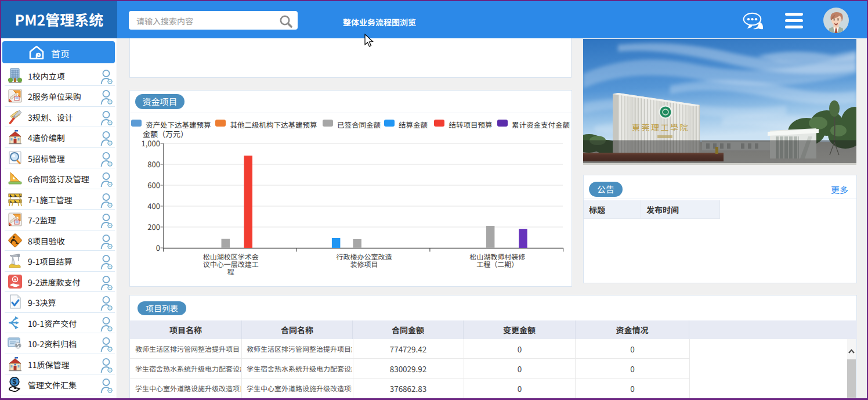 Image resolution: width=868 pixels, height=400 pixels. What do you see at coordinates (364, 264) in the screenshot?
I see `svg-text: 装修项目` at bounding box center [364, 264].